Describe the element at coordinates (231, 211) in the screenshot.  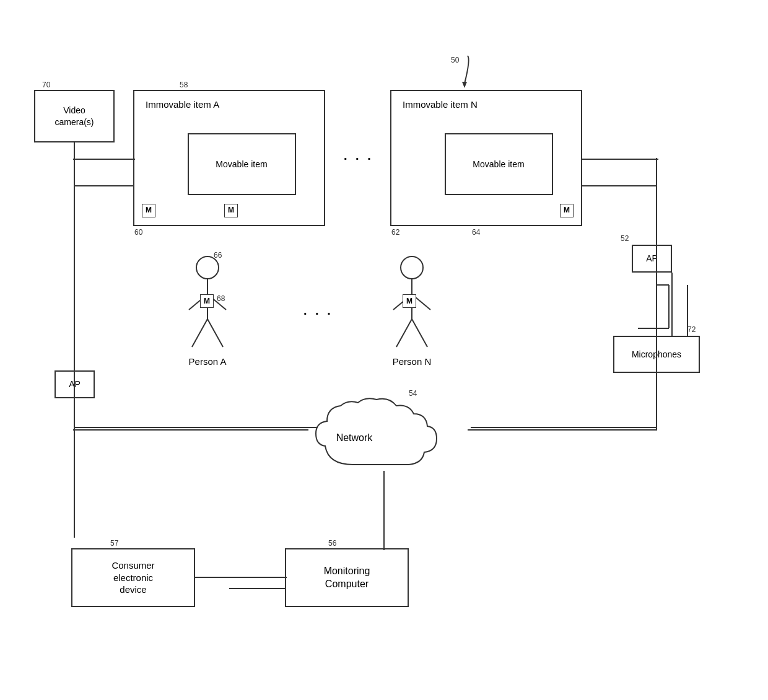
I see `m-badge-a-mid: M` at that location.